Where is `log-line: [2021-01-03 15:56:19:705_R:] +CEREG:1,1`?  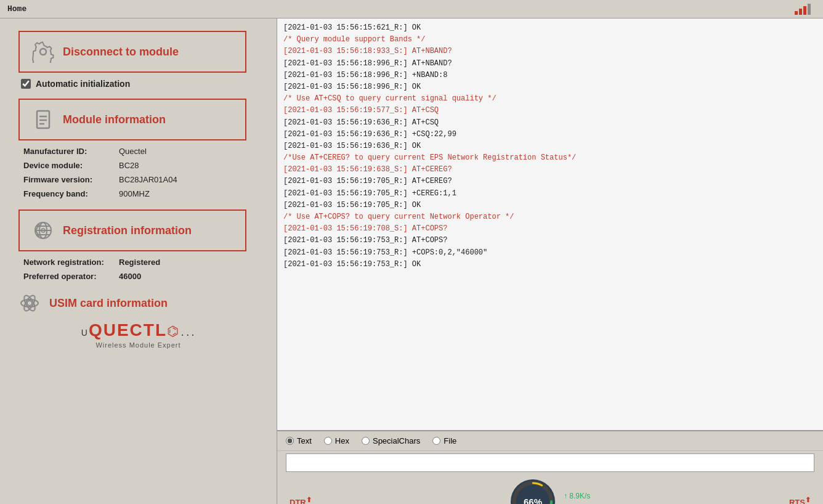
log-line: [2021-01-03 15:56:19:705_R:] +CEREG:1,1 is located at coordinates (550, 193).